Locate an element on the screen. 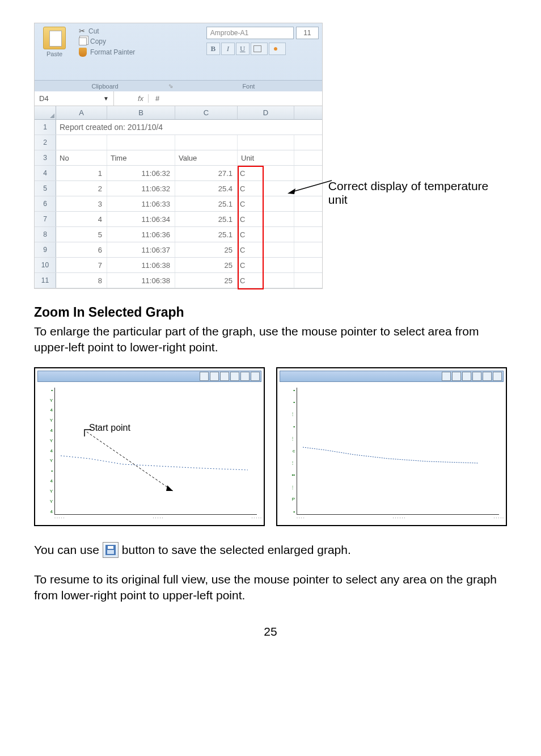  italic-button: I is located at coordinates (228, 49).